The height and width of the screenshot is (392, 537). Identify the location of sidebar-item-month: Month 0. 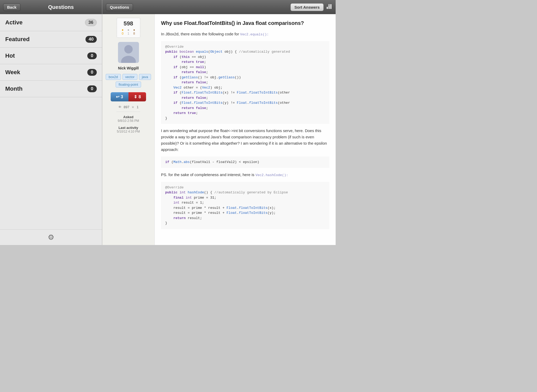
(51, 89).